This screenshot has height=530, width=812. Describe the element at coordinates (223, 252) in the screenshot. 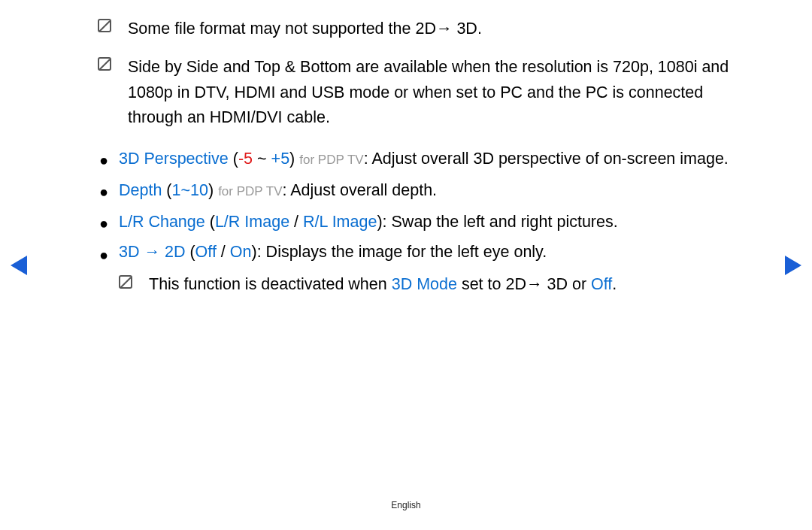

I see `conv-slash: /` at that location.